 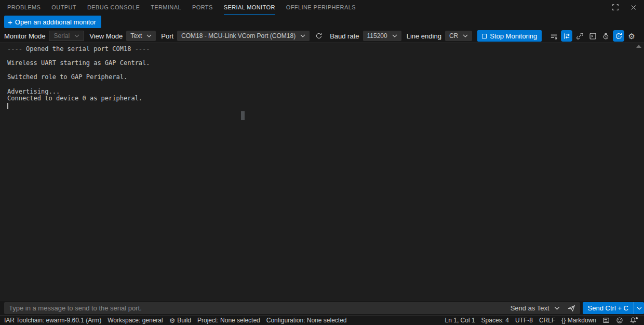 What do you see at coordinates (306, 320) in the screenshot?
I see `status-item: Configuration: None selected` at bounding box center [306, 320].